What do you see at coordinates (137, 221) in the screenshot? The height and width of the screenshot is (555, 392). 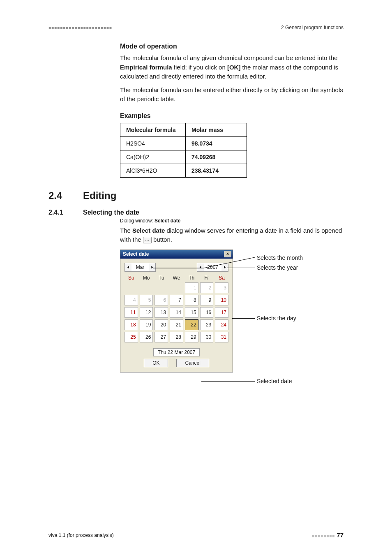 I see `text: Dialog window:` at bounding box center [137, 221].